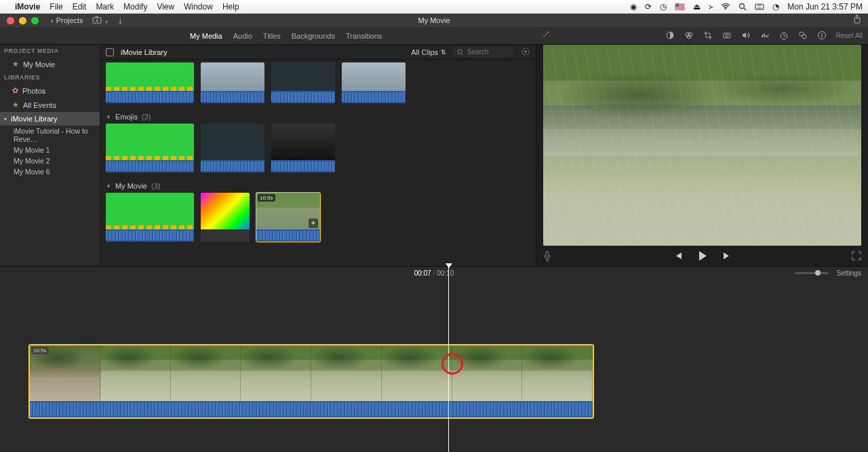 The width and height of the screenshot is (868, 452). Describe the element at coordinates (591, 381) in the screenshot. I see `clip-trim-handle-right` at that location.